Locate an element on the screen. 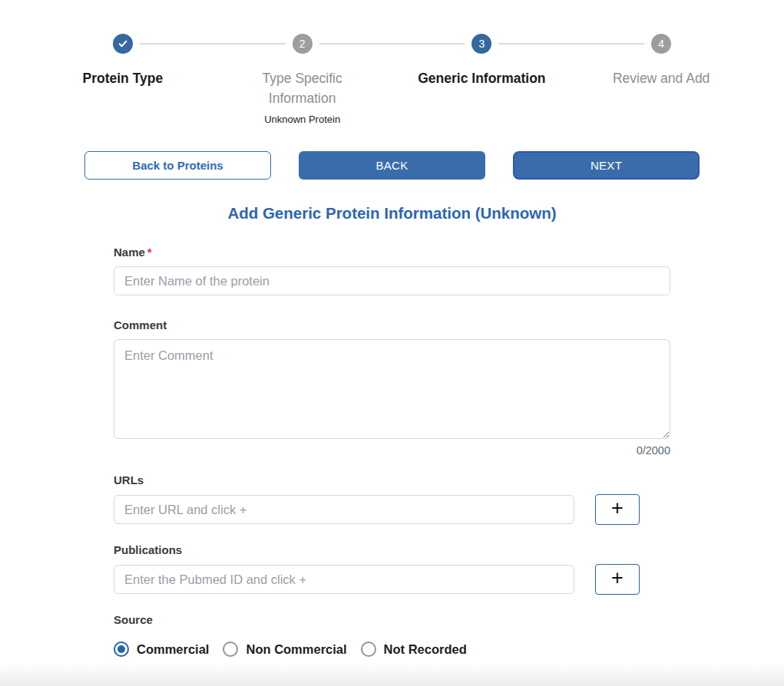 The image size is (784, 686). page-title: Add Generic Protein Information (Unknown… is located at coordinates (392, 213).